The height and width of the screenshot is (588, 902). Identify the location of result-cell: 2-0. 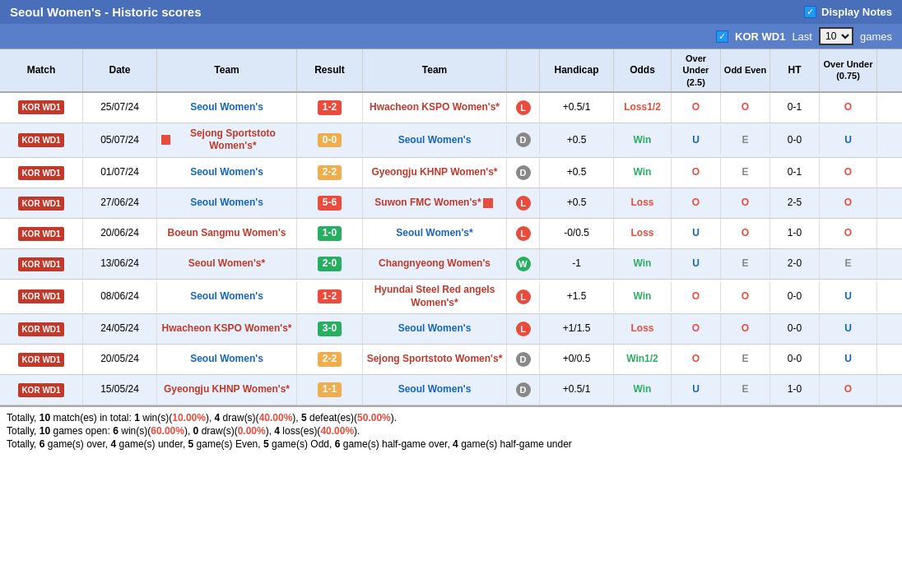
(330, 264).